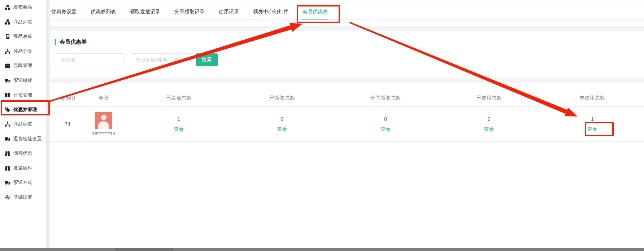  What do you see at coordinates (23, 124) in the screenshot?
I see `sidebar-item-label: 商品标签` at bounding box center [23, 124].